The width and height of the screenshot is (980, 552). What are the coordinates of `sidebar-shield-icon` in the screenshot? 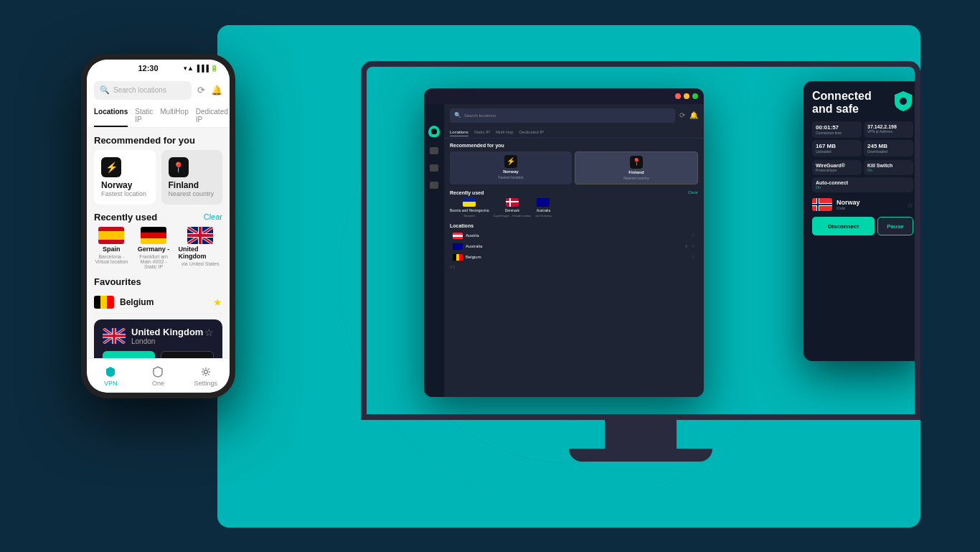 It's located at (434, 131).